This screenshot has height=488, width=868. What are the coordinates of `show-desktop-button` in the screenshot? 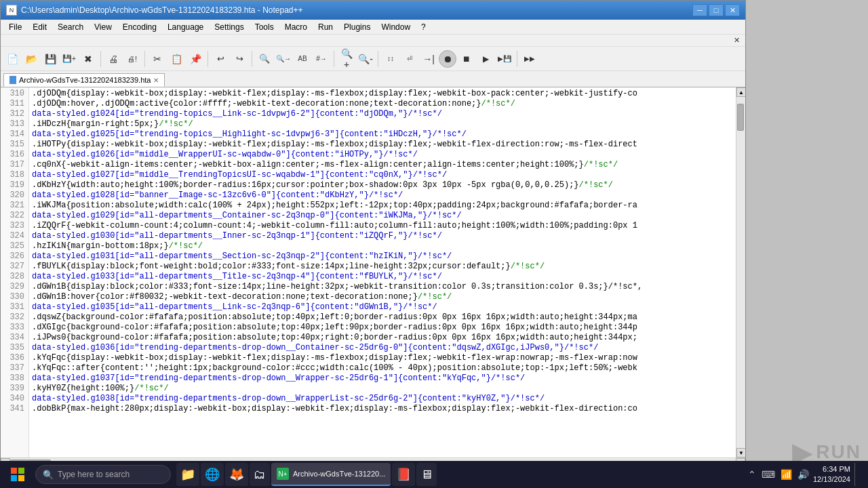 It's located at (857, 474).